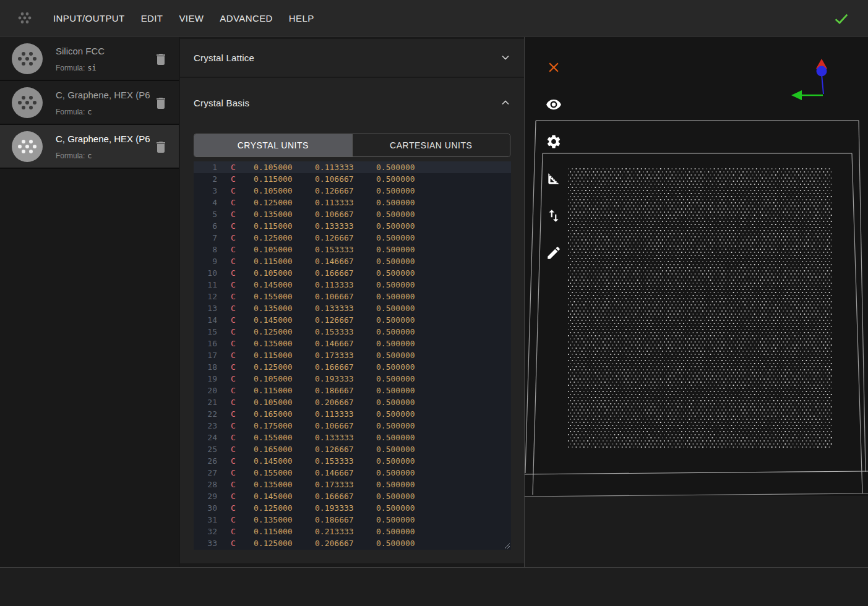 This screenshot has width=868, height=606. Describe the element at coordinates (345, 284) in the screenshot. I see `coord-y: 0.113333` at that location.